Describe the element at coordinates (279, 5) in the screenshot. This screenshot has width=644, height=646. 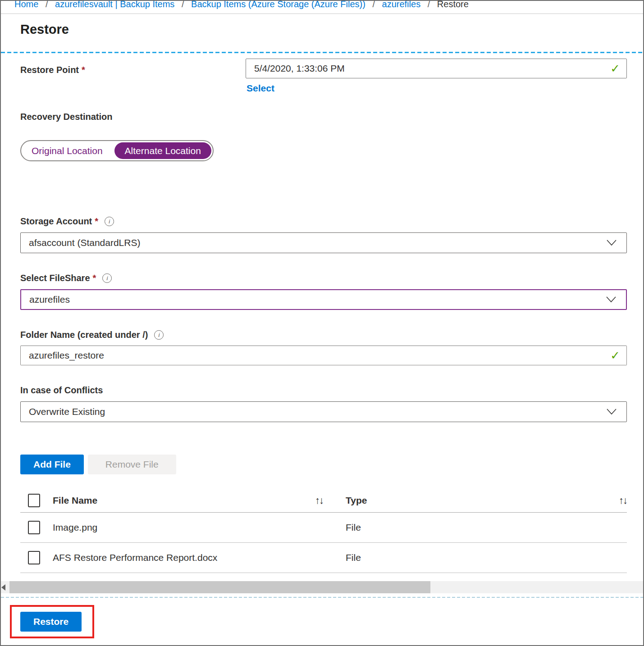
I see `breadcrumb-backup-items: Backup Items (Azure Storage (Azure Files…` at that location.